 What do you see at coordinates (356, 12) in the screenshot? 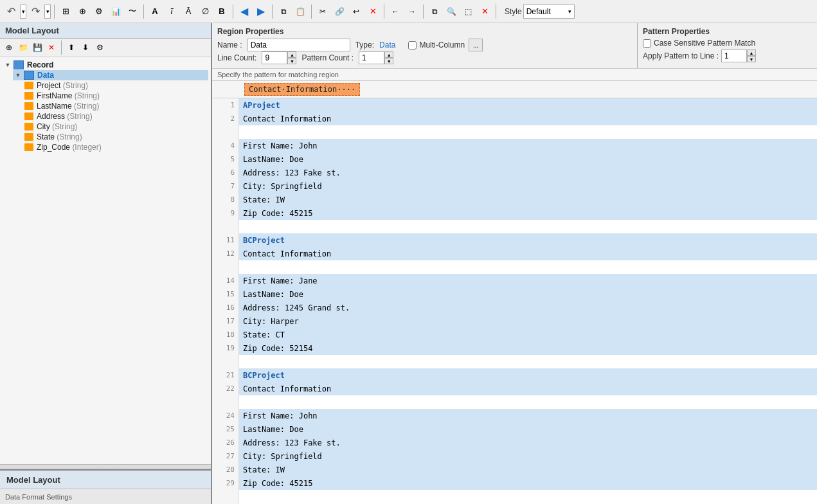
I see `undo2-button: ↩` at bounding box center [356, 12].